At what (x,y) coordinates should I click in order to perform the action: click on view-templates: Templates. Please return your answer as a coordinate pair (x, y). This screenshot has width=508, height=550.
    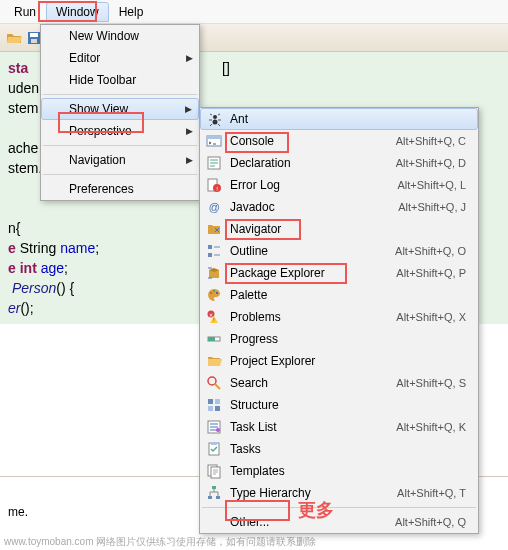
    Looking at the image, I should click on (339, 471).